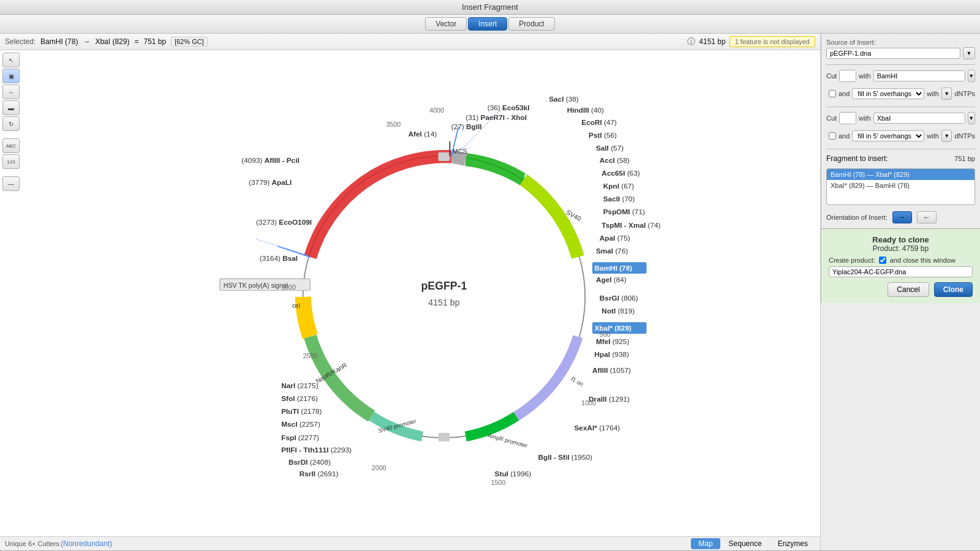  What do you see at coordinates (614, 268) in the screenshot?
I see `svg-text: BamHI (78)` at bounding box center [614, 268].